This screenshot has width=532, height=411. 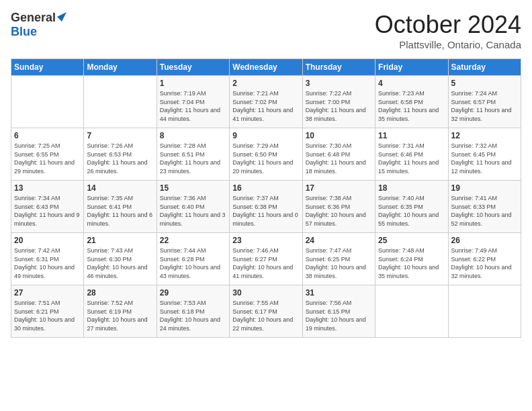 What do you see at coordinates (120, 154) in the screenshot?
I see `calendar-cell: 7Sunrise: 7:26 AMSunset: 6:53 PMDaylight…` at bounding box center [120, 154].